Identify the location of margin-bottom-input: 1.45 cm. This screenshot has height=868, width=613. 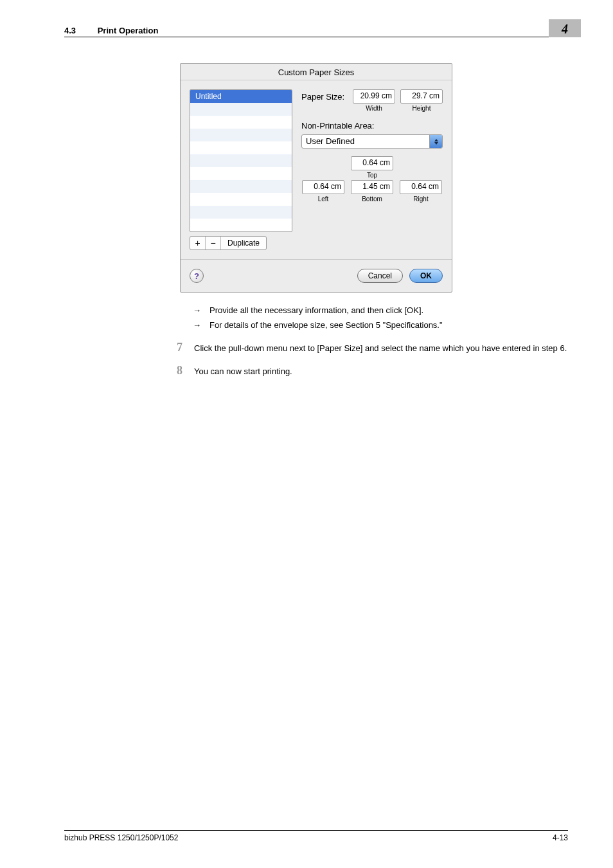
(372, 187).